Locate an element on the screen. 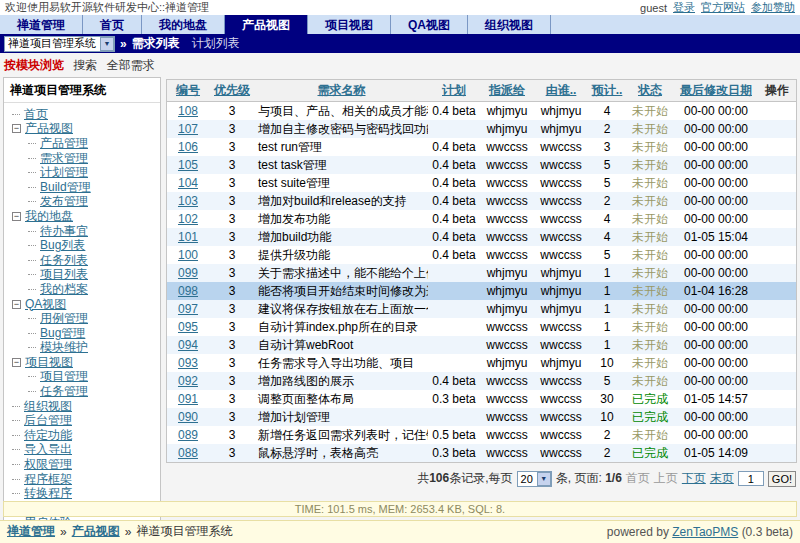 The height and width of the screenshot is (543, 800). all-stories-link: 全部需求 is located at coordinates (131, 65).